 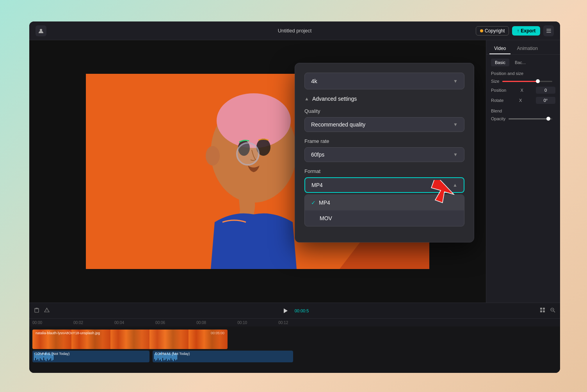 I want to click on topbar-right: Copyright ↑ Export, so click(x=515, y=31).